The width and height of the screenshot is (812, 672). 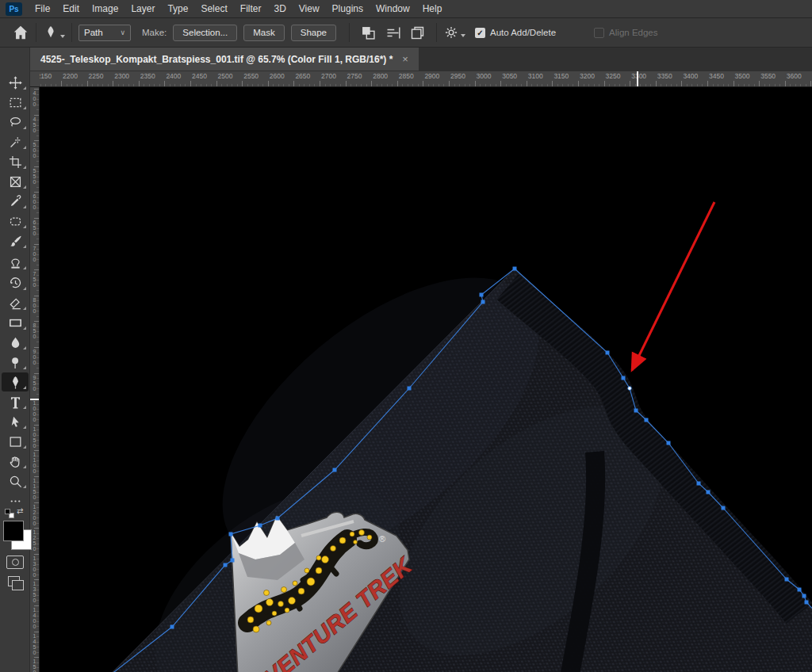 I want to click on photoshop-logo: Ps, so click(x=14, y=10).